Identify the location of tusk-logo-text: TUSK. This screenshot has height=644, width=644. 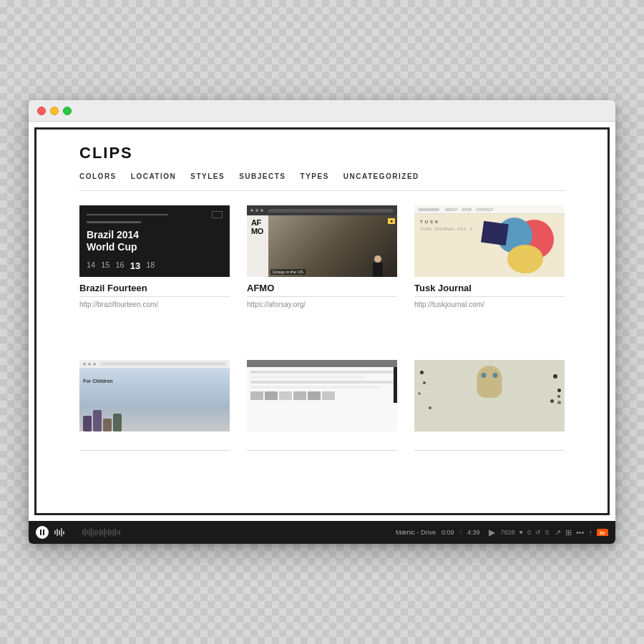
(430, 222).